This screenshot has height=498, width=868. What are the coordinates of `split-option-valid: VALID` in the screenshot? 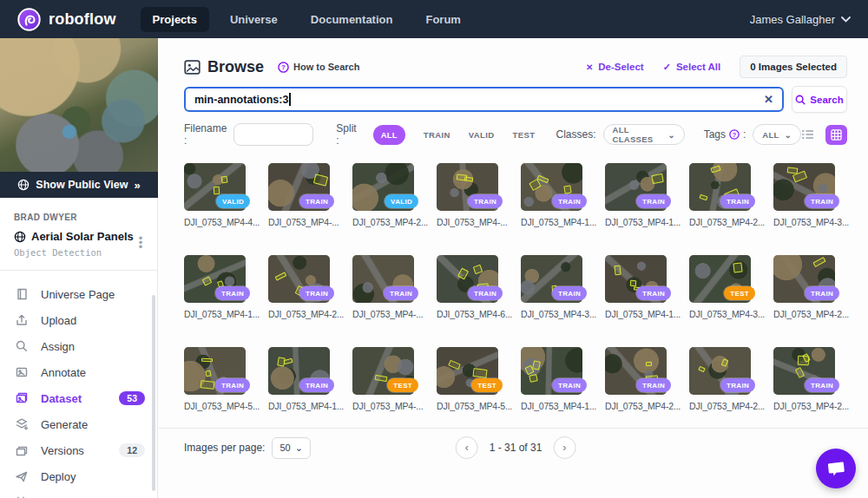 It's located at (482, 135).